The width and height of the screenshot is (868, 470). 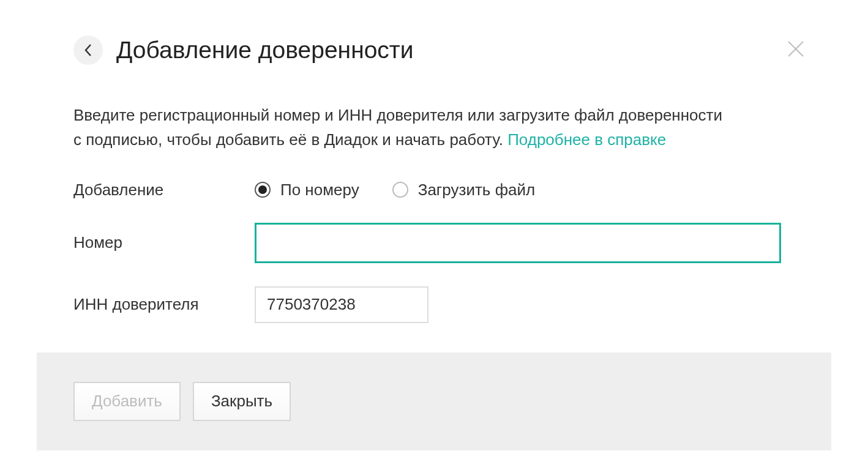 I want to click on radio-by-number-label: По номеру, so click(x=320, y=190).